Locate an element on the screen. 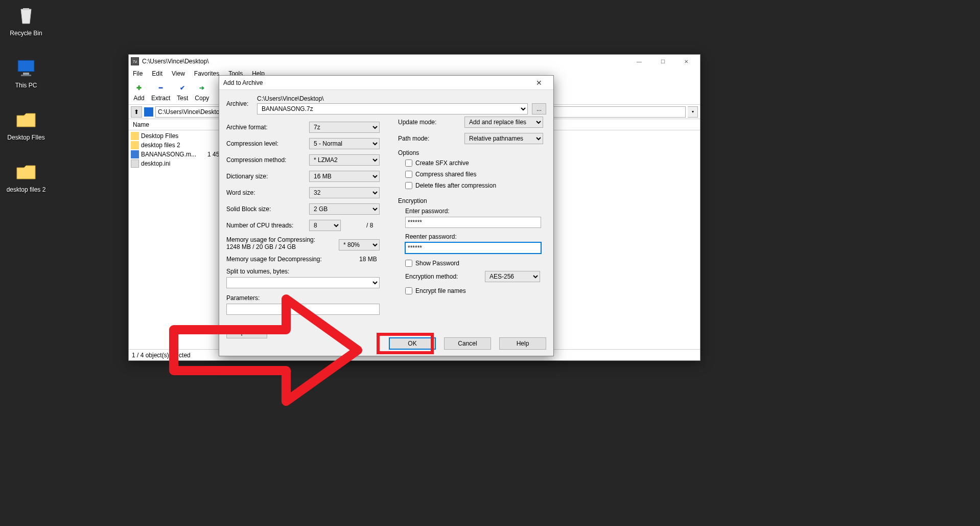  archive-name-input: BANANASONG.7z is located at coordinates (392, 109).